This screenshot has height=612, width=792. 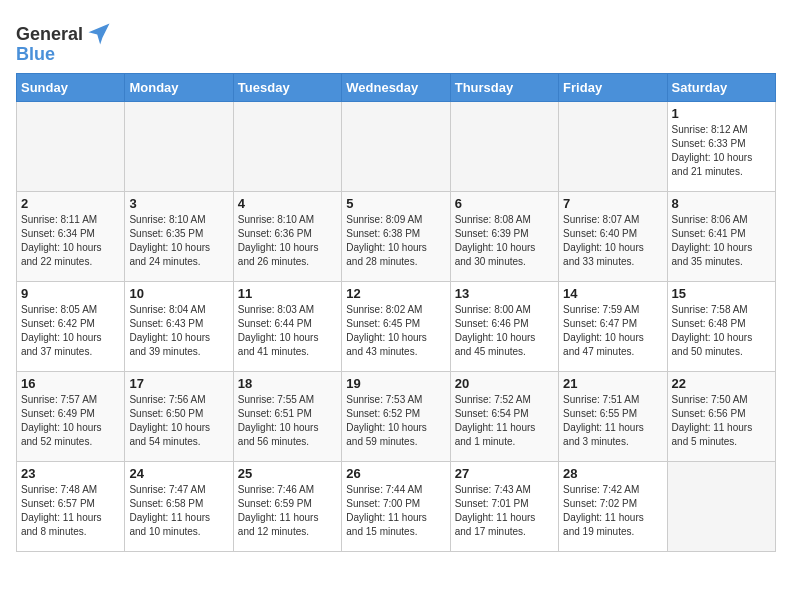 I want to click on calendar-cell: 1Sunrise: 8:12 AM Sunset: 6:33 PM Daylig…, so click(x=721, y=147).